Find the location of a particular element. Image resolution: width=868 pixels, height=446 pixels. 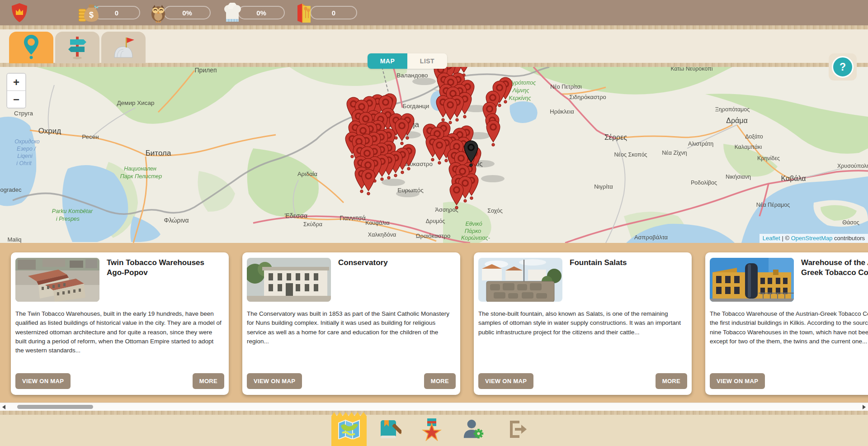

card-image-twin-warehouses is located at coordinates (57, 280).